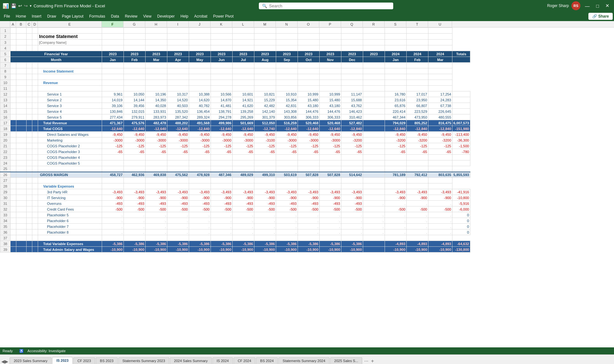 The height and width of the screenshot is (364, 614). I want to click on menu-developer: Developer, so click(166, 16).